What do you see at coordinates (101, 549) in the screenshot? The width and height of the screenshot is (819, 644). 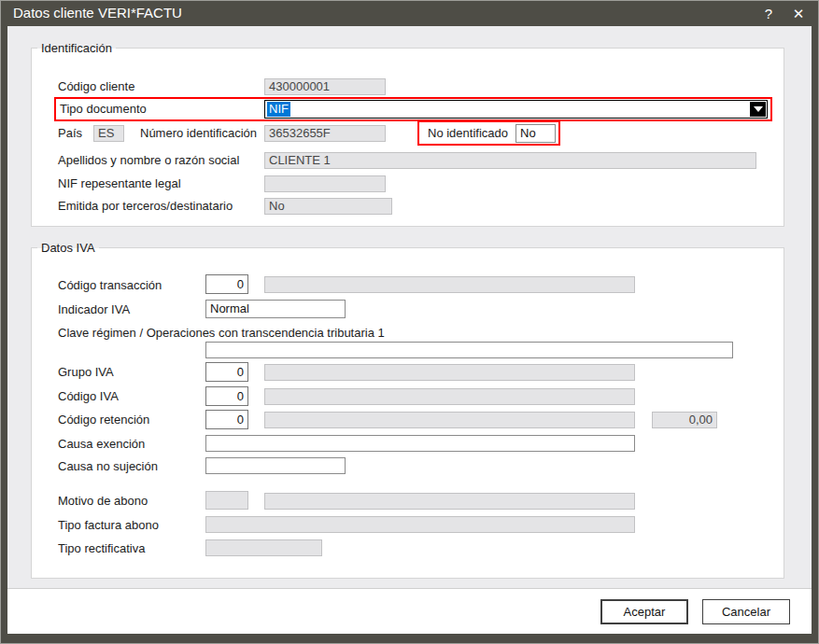 I see `tipo-rectificativa-label: Tipo rectificativa` at bounding box center [101, 549].